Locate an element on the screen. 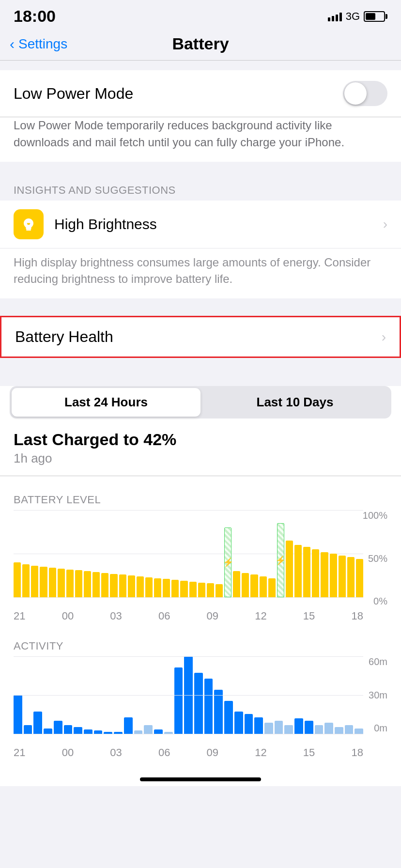  status-bar: 18:00 3G is located at coordinates (200, 15).